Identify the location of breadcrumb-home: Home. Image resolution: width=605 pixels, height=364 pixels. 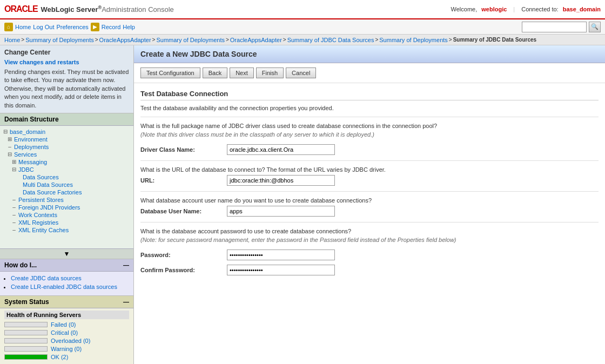
(12, 40).